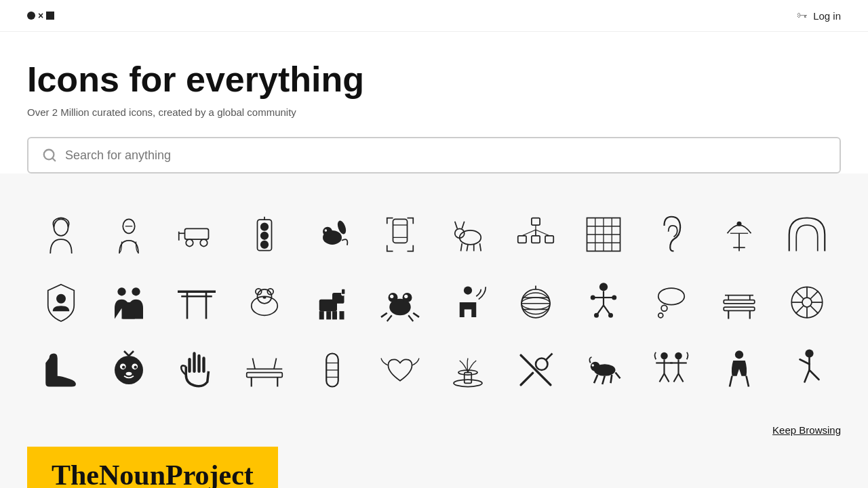  What do you see at coordinates (434, 155) in the screenshot?
I see `search-bar` at bounding box center [434, 155].